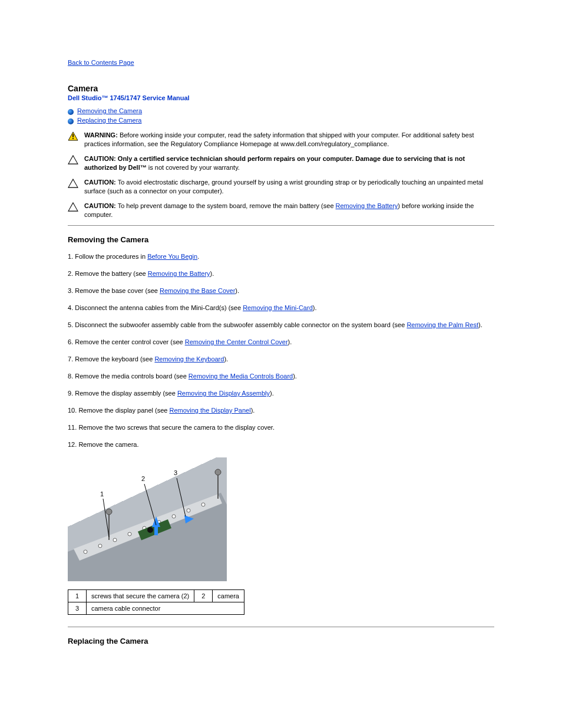 The image size is (562, 728). What do you see at coordinates (281, 187) in the screenshot?
I see `caution-notice: CAUTION: To avoid electrostatic discharg…` at bounding box center [281, 187].